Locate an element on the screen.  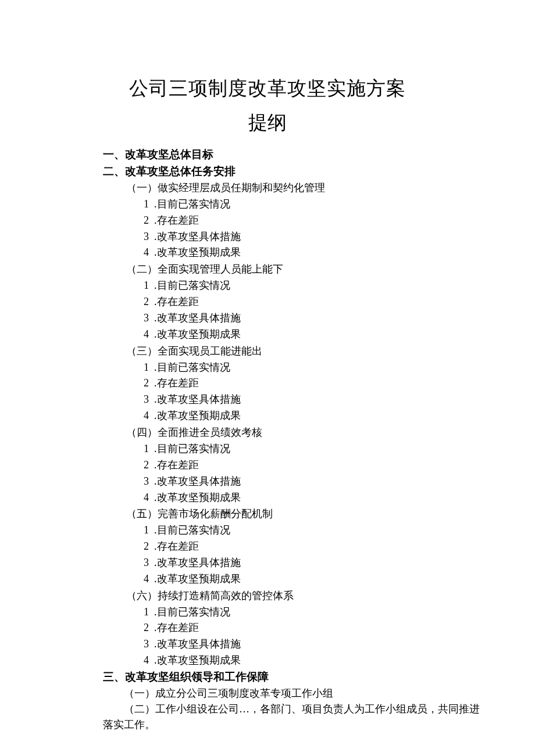
document-title: 公司三项制度改革攻坚实施方案 is located at coordinates (268, 88).